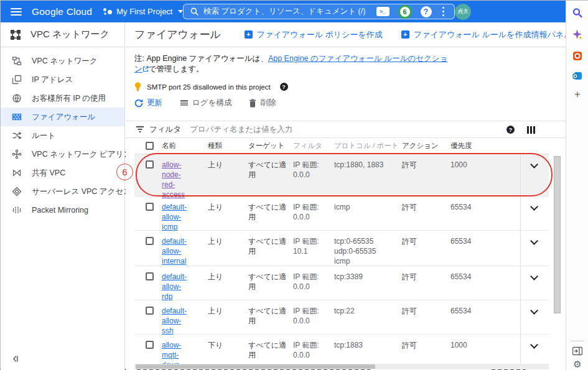 This screenshot has height=370, width=588. What do you see at coordinates (283, 11) in the screenshot?
I see `gcp-topbar: Google Cloud My First Project 検索 プロダクト、リ…` at bounding box center [283, 11].